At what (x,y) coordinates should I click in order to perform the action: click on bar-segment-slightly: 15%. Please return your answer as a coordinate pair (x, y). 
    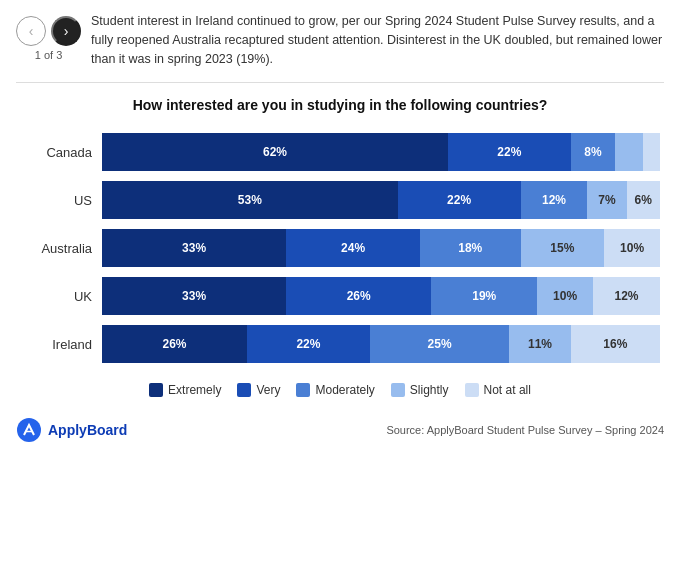
    Looking at the image, I should click on (563, 248).